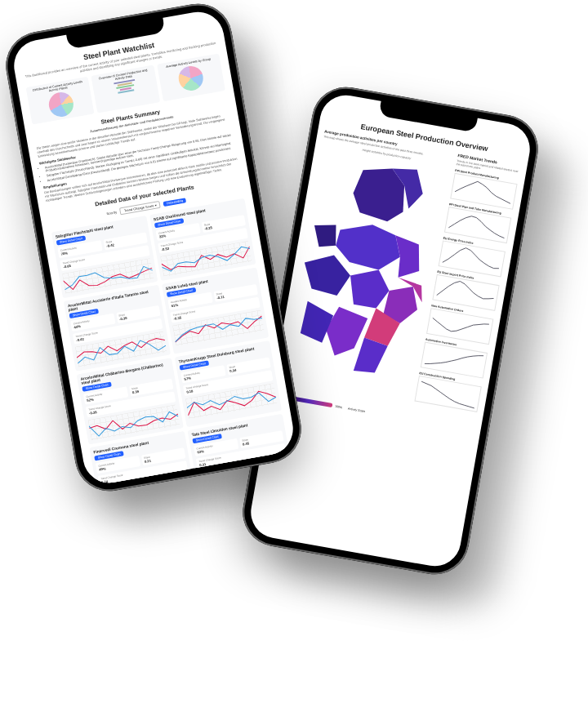 This screenshot has width=588, height=703. Describe the element at coordinates (131, 402) in the screenshot. I see `plant-card: ArcelorMittal Châbarino-Bergara (Chäbari…` at that location.